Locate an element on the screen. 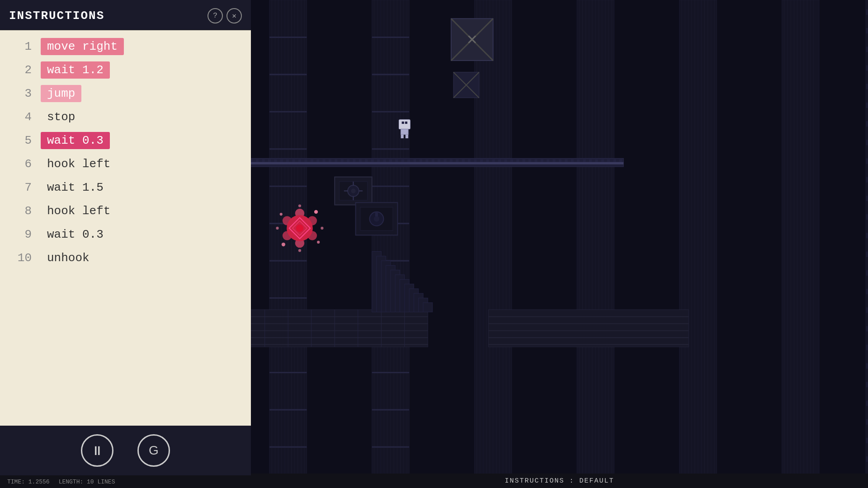 The image size is (868, 488). instruction-row: 3jump is located at coordinates (126, 94).